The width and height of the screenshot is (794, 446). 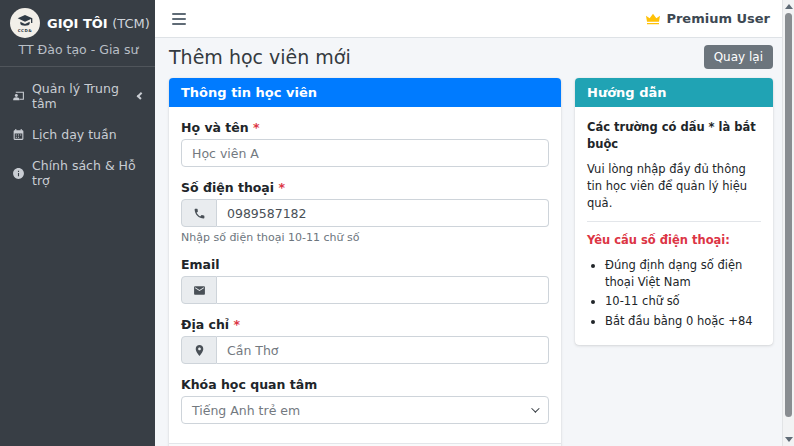 I want to click on chalkboard-teacher-icon, so click(x=18, y=96).